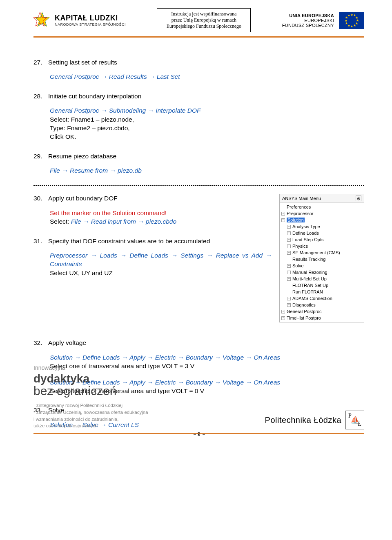 This screenshot has height=540, width=392. I want to click on expand-icon: −, so click(283, 220).